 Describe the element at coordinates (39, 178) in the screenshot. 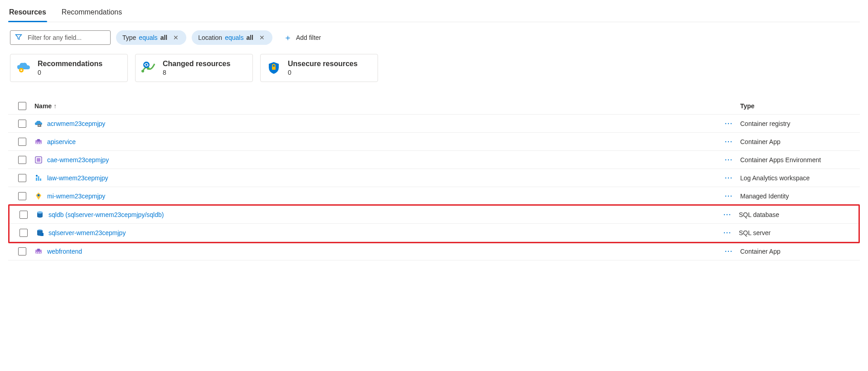

I see `law-icon` at that location.